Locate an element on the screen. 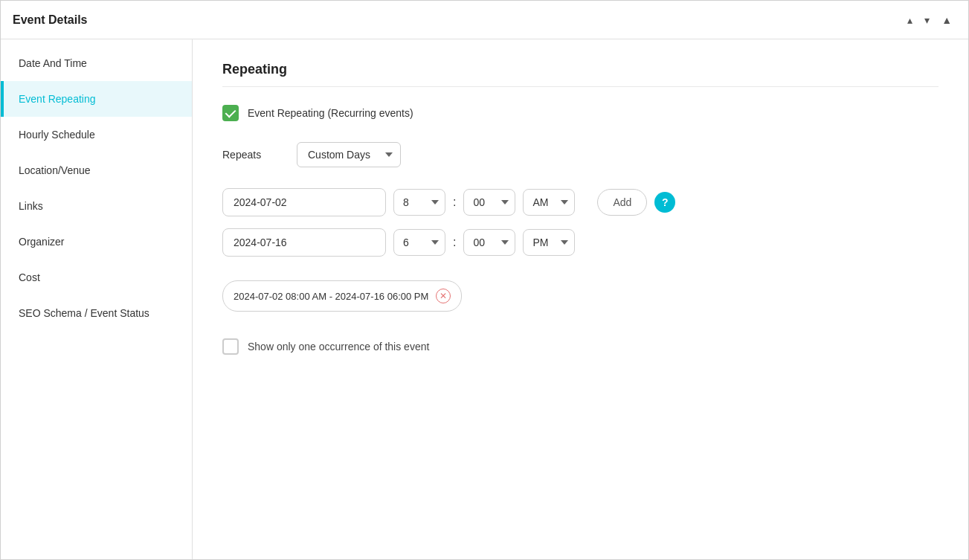 This screenshot has height=560, width=969. sidebar-item-links: Links is located at coordinates (97, 206).